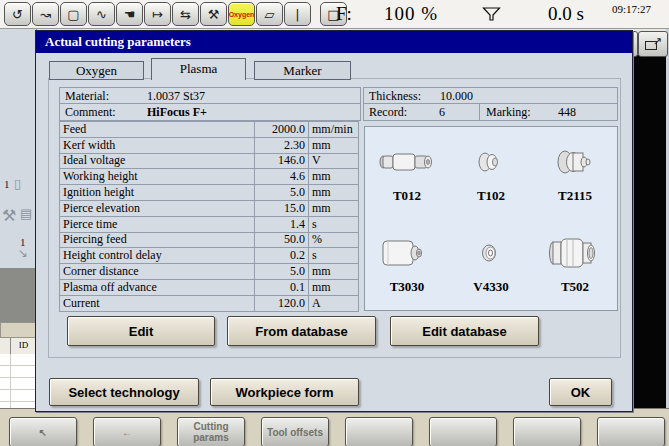 The width and height of the screenshot is (669, 446). I want to click on sheet-icon: ▱, so click(270, 14).